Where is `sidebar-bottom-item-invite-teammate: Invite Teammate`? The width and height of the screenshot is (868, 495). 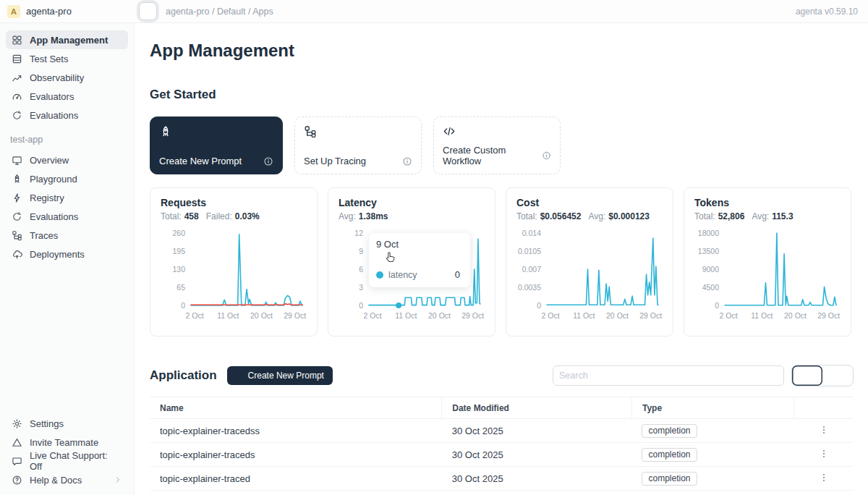
sidebar-bottom-item-invite-teammate: Invite Teammate is located at coordinates (67, 442).